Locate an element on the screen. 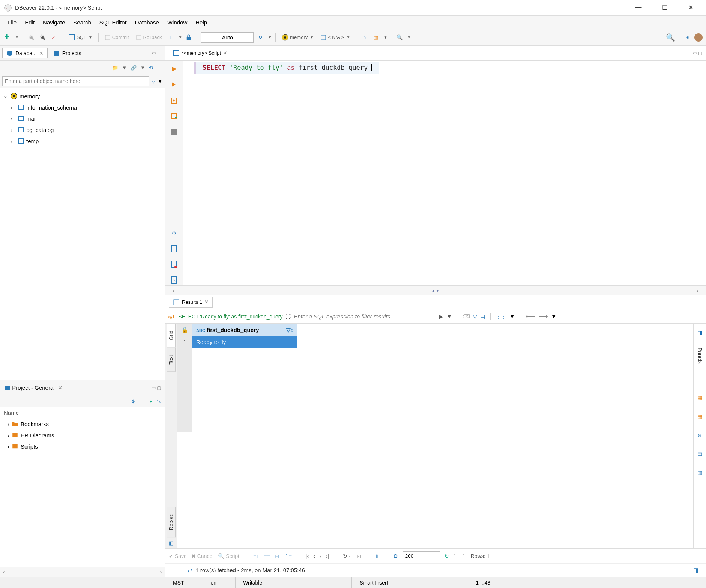  run-script-icon is located at coordinates (174, 100).